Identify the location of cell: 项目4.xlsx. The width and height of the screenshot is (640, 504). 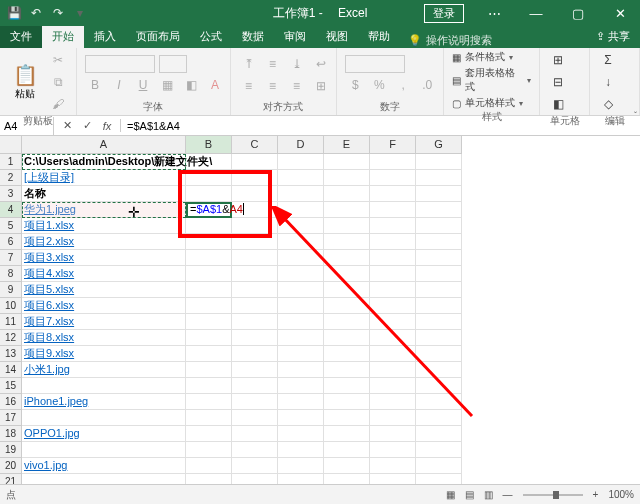
(104, 274).